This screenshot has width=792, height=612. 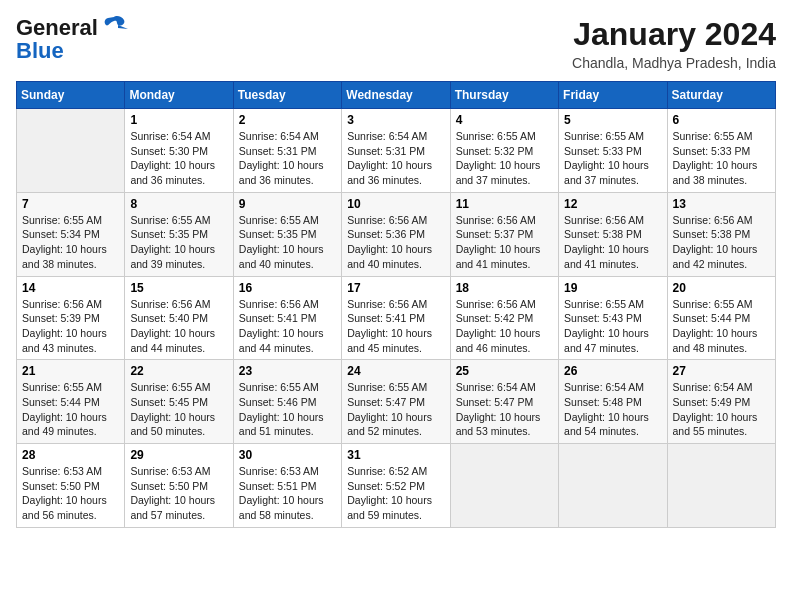 I want to click on cell-content: Sunrise: 6:55 AMSunset: 5:45 PMDaylight:…, so click(x=178, y=410).